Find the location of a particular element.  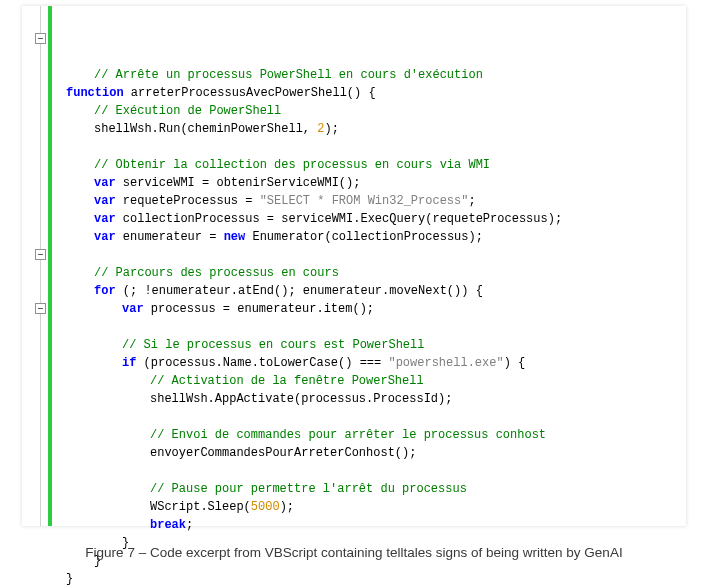

code-token: serviceWMI = obtenirServiceWMI(); is located at coordinates (238, 183).